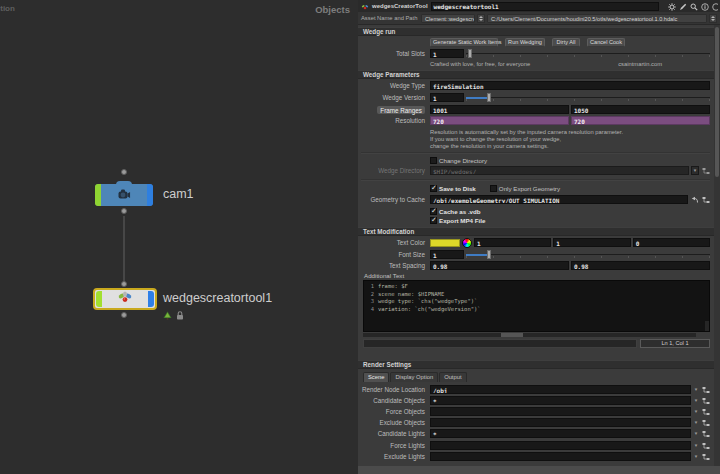  I want to click on dirty-all-button: Dirty All, so click(566, 42).